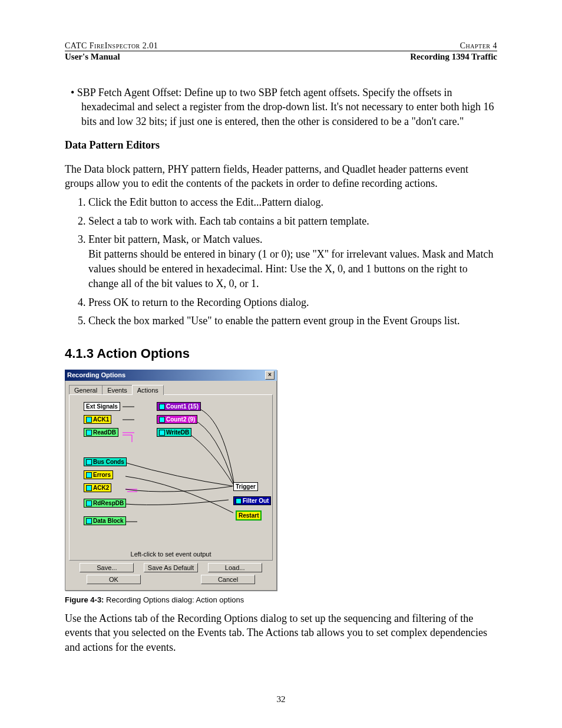 The width and height of the screenshot is (562, 728). I want to click on event-ack1: ACK1, so click(98, 420).